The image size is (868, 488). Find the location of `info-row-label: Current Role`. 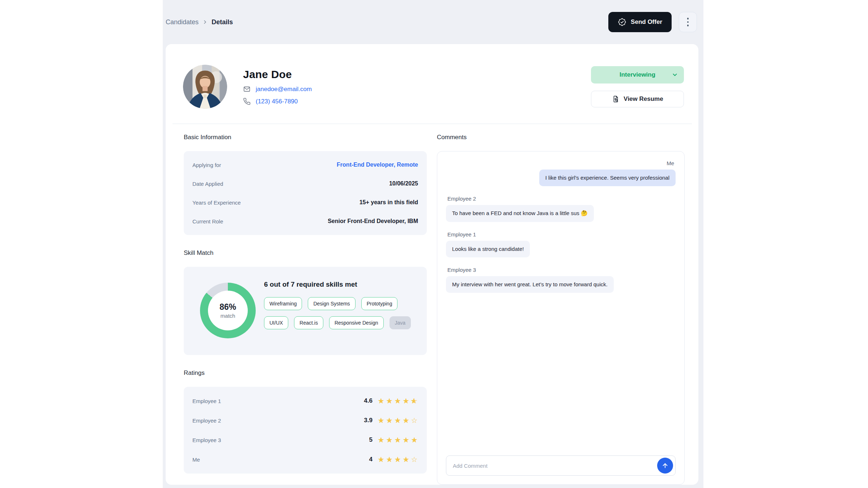

info-row-label: Current Role is located at coordinates (208, 221).